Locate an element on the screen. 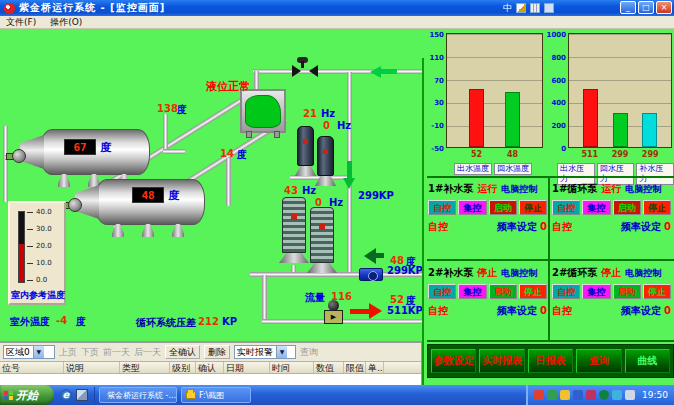 The image size is (674, 405). pump-name: 1#补水泵 is located at coordinates (450, 189).